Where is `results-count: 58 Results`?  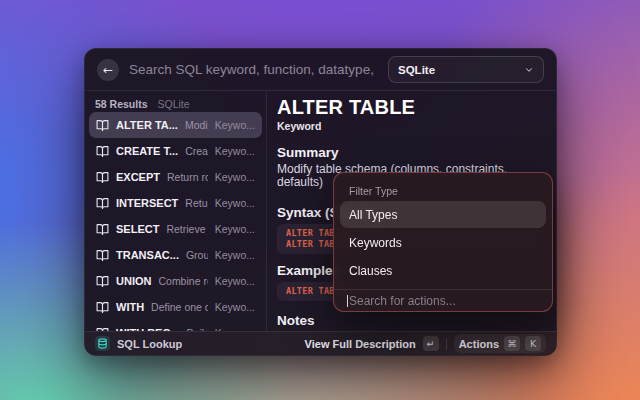 results-count: 58 Results is located at coordinates (122, 104).